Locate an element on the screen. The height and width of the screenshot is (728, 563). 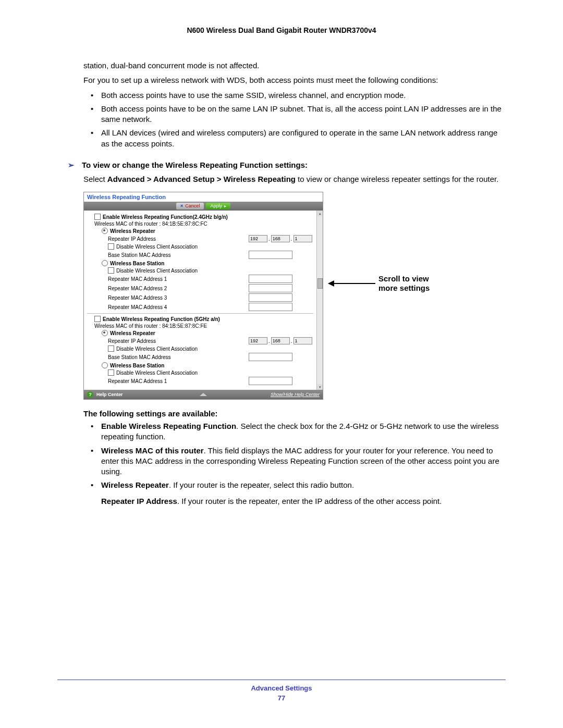
footer-title: Advanced Settings is located at coordinates (282, 688).